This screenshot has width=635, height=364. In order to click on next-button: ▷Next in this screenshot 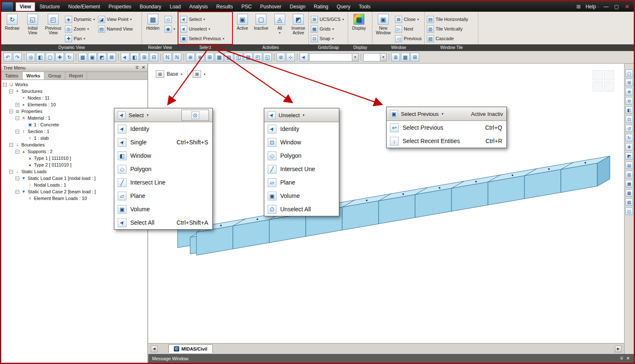, I will do `click(408, 29)`.